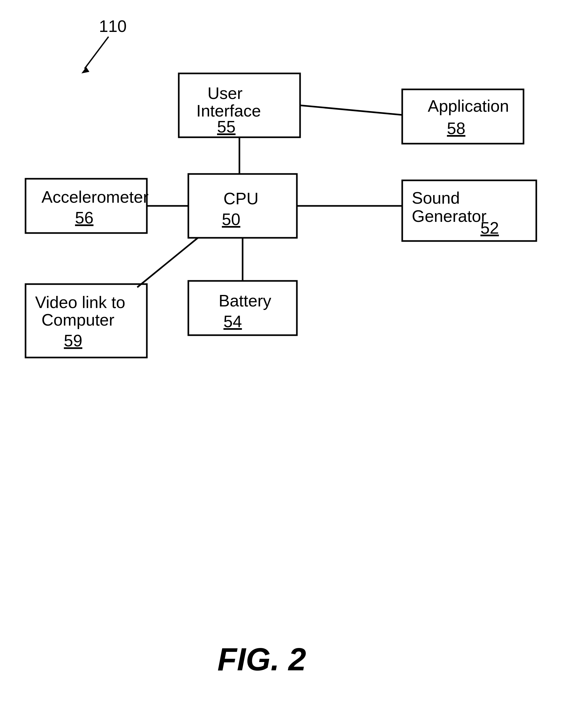  Describe the element at coordinates (80, 302) in the screenshot. I see `video-link-label: Video link to` at that location.